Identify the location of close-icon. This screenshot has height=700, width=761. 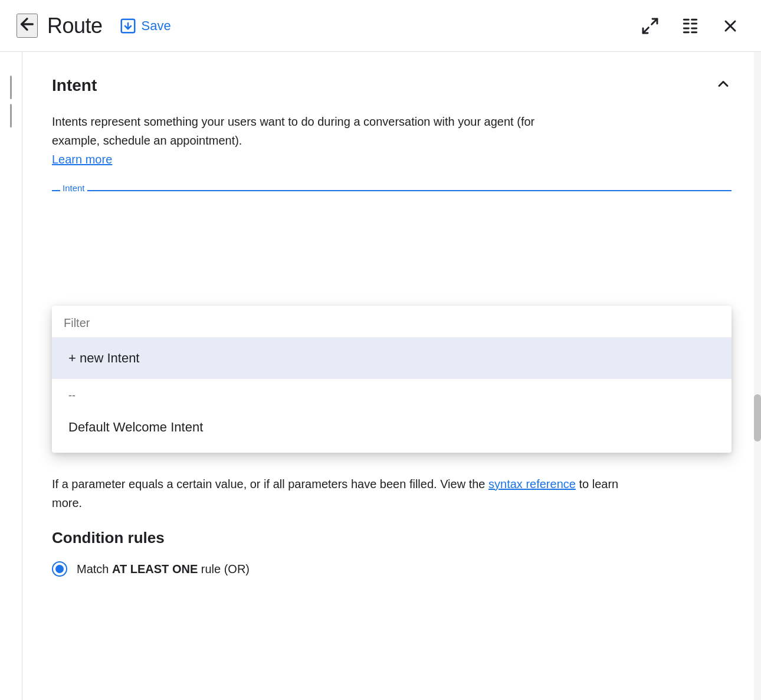
(730, 26).